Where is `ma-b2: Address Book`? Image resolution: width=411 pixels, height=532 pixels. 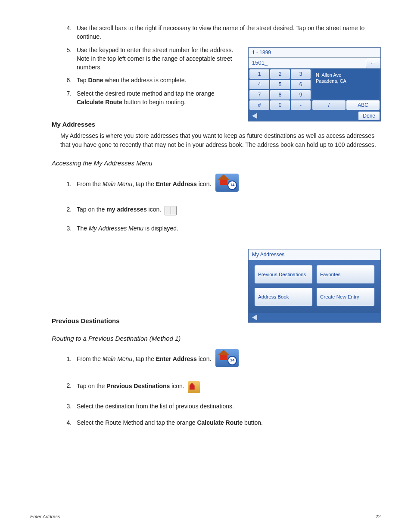
ma-b2: Address Book is located at coordinates (274, 297).